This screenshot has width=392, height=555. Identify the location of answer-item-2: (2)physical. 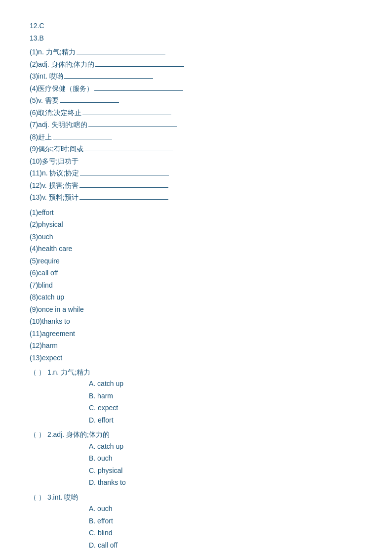
(196, 224).